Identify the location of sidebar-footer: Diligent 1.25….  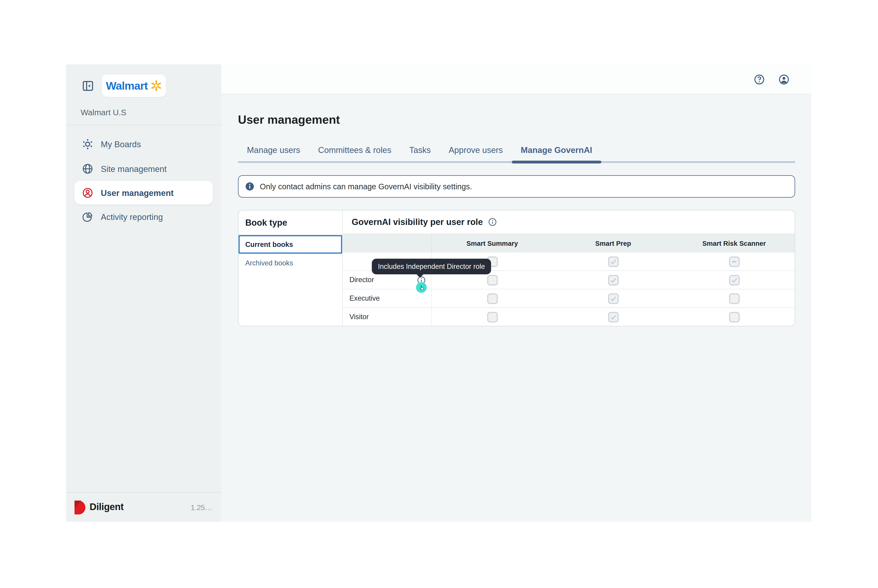
(144, 507).